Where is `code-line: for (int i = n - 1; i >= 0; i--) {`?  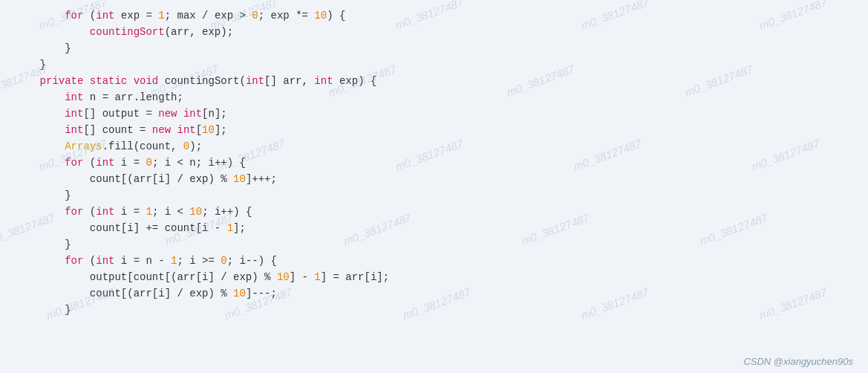 code-line: for (int i = n - 1; i >= 0; i--) { is located at coordinates (434, 261).